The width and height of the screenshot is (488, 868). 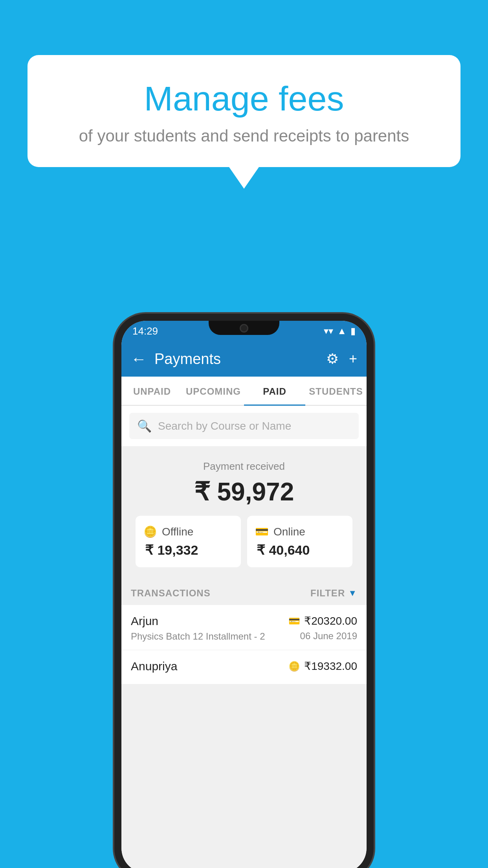 What do you see at coordinates (300, 542) in the screenshot?
I see `online-card: 💳 Online ₹ 40,640` at bounding box center [300, 542].